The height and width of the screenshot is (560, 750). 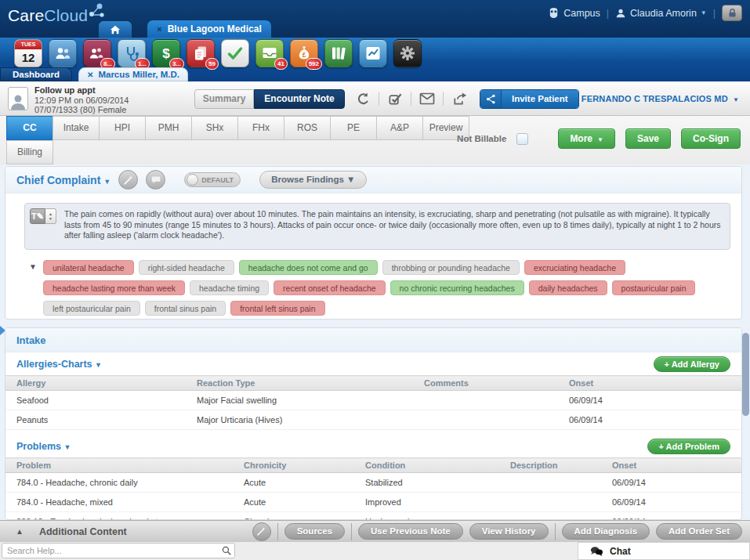 I want to click on auto-generate-button, so click(x=129, y=180).